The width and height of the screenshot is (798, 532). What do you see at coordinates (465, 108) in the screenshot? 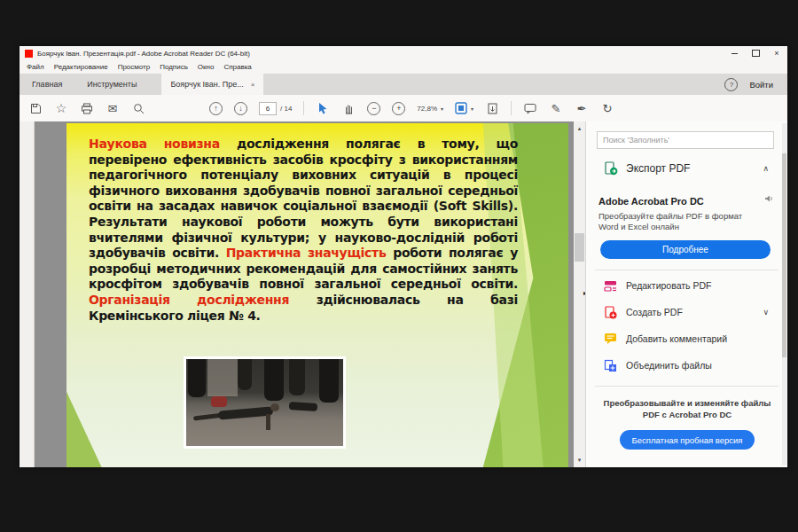
I see `page-fit-dropdown: ▾` at bounding box center [465, 108].